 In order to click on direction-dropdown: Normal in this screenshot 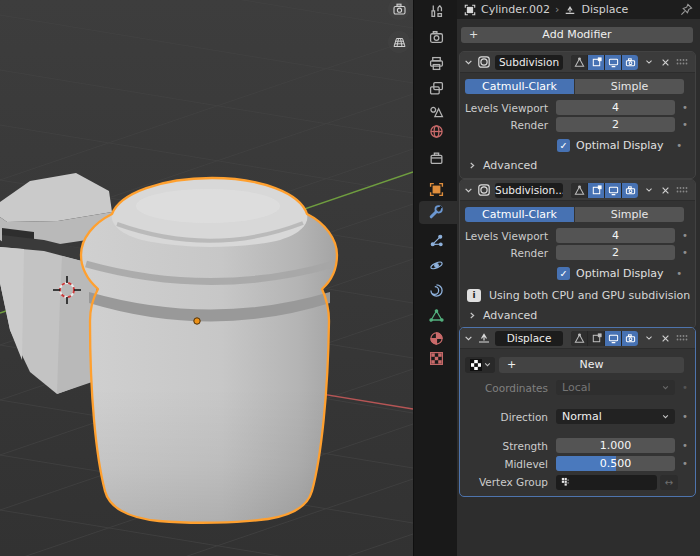, I will do `click(616, 416)`.